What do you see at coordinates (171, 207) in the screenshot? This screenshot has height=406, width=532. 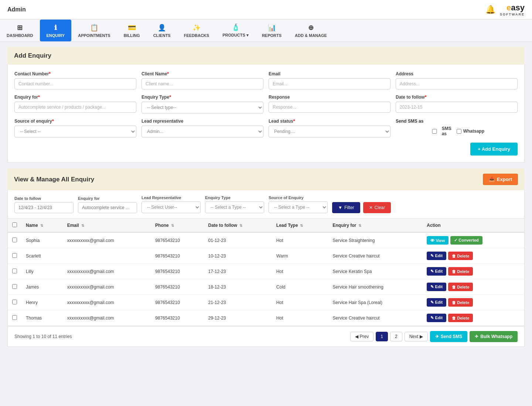 I see `filter-lead-rep-select: -- Select User--` at bounding box center [171, 207].